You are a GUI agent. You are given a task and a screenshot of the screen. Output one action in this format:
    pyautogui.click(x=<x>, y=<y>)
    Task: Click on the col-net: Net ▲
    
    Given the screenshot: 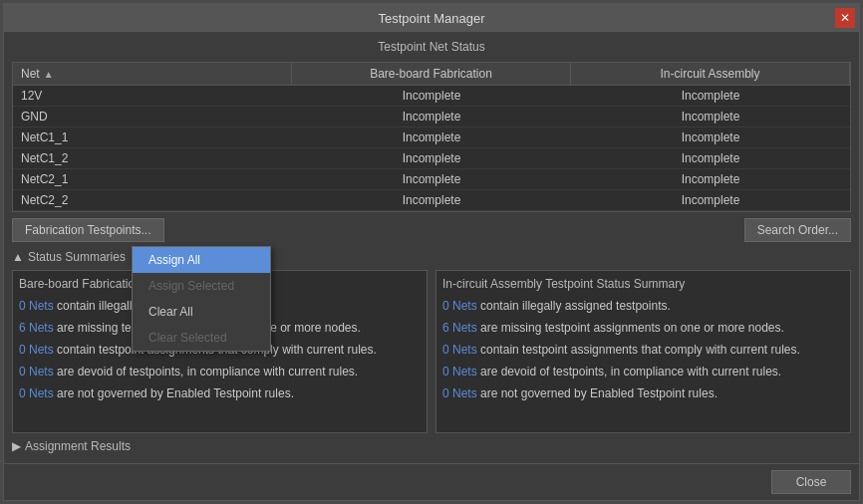 What is the action you would take?
    pyautogui.click(x=152, y=74)
    